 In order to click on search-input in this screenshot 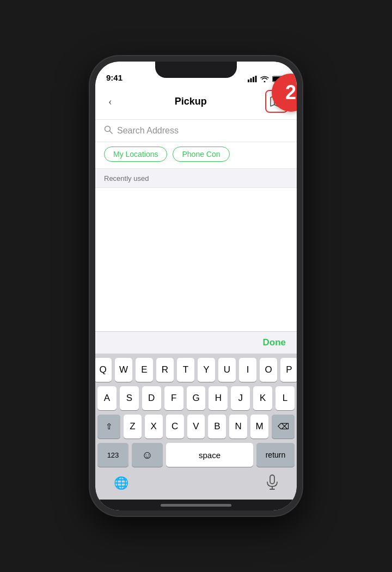, I will do `click(203, 131)`.